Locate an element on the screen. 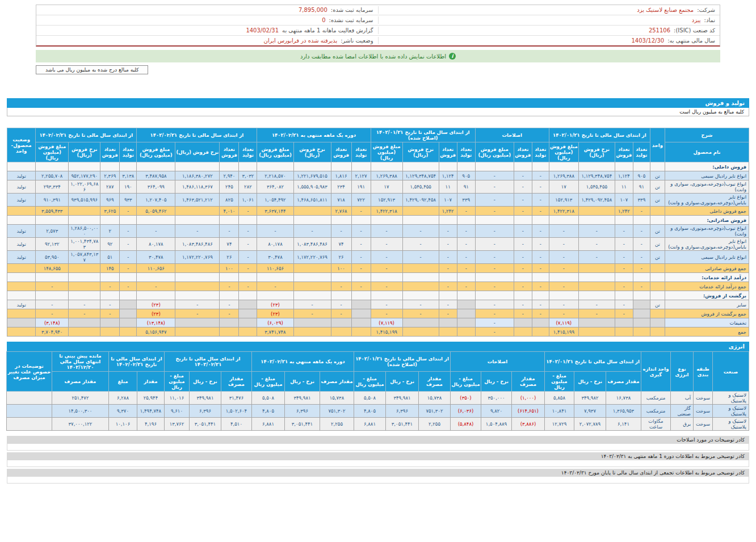 The height and width of the screenshot is (542, 756). data-cell: ۳۰,۴۷۸ is located at coordinates (275, 258).